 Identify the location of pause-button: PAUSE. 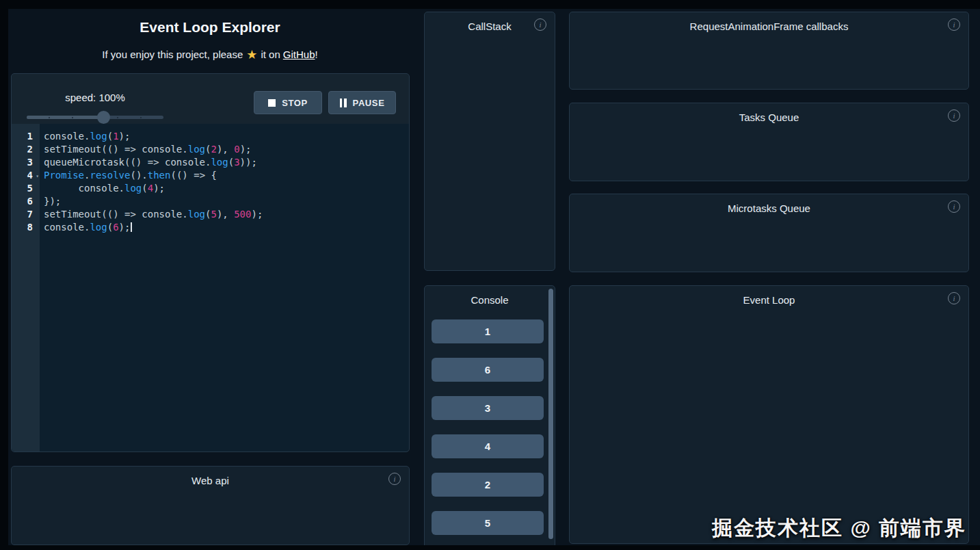
(362, 103).